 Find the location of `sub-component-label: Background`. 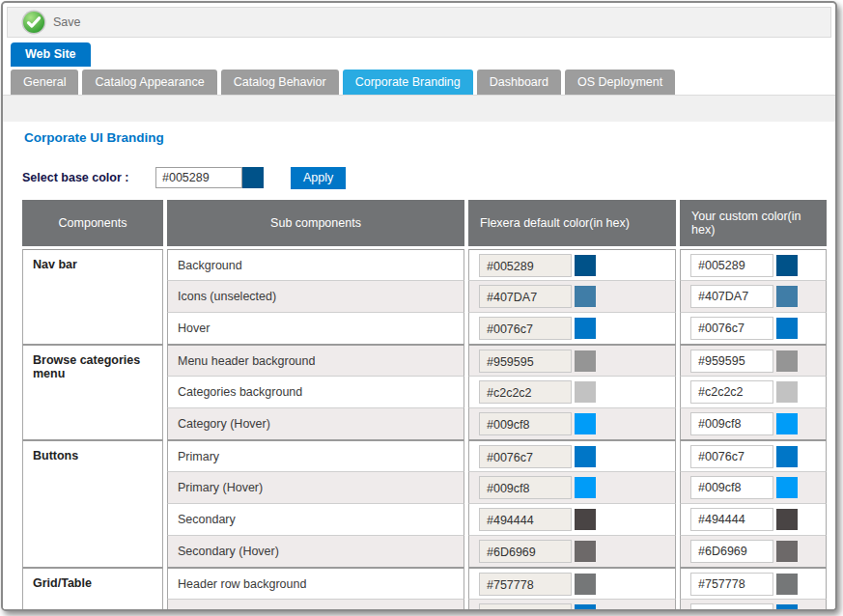

sub-component-label: Background is located at coordinates (211, 266).